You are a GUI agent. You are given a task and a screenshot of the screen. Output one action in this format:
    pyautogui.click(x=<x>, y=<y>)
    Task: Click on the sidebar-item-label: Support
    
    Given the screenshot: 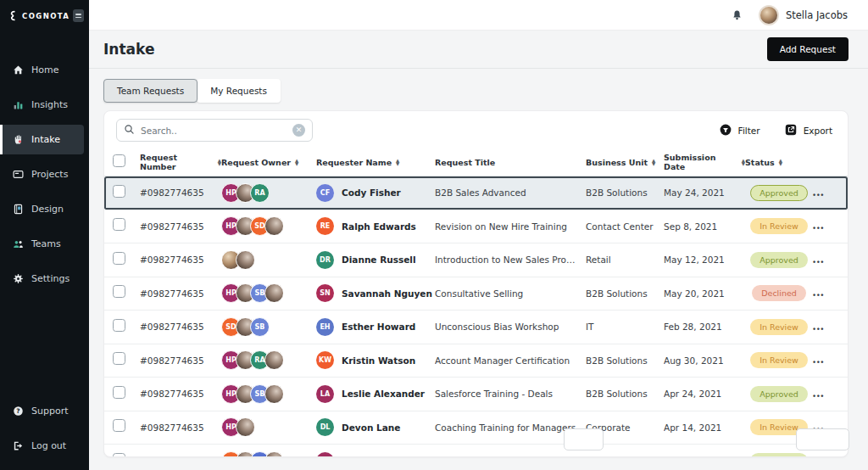 What is the action you would take?
    pyautogui.click(x=49, y=411)
    